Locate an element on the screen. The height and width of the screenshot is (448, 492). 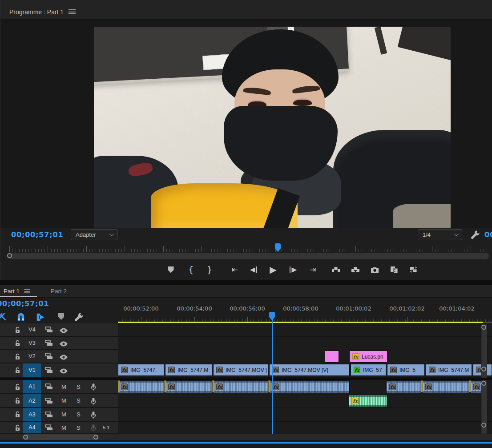
track-target-toggle: A3 is located at coordinates (32, 415).